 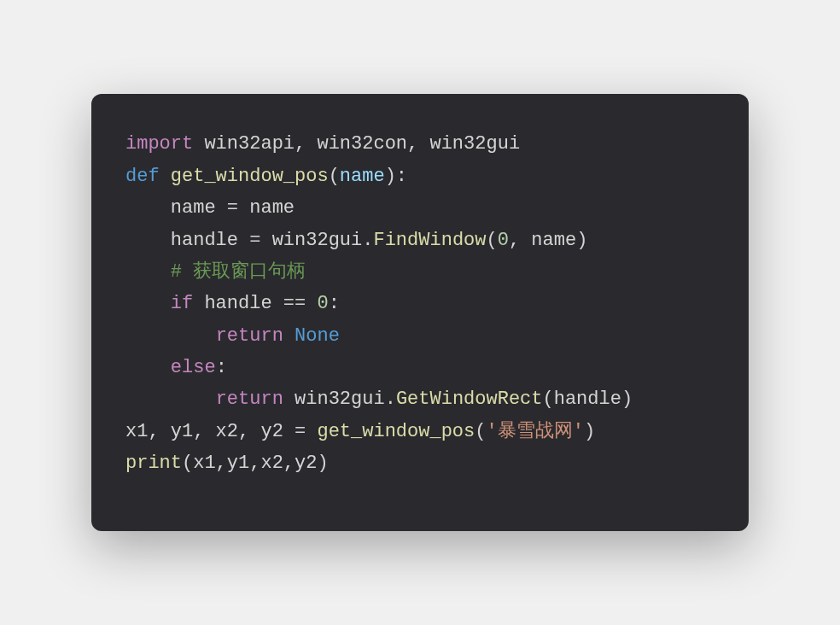 What do you see at coordinates (193, 208) in the screenshot?
I see `variable-lhs: name` at bounding box center [193, 208].